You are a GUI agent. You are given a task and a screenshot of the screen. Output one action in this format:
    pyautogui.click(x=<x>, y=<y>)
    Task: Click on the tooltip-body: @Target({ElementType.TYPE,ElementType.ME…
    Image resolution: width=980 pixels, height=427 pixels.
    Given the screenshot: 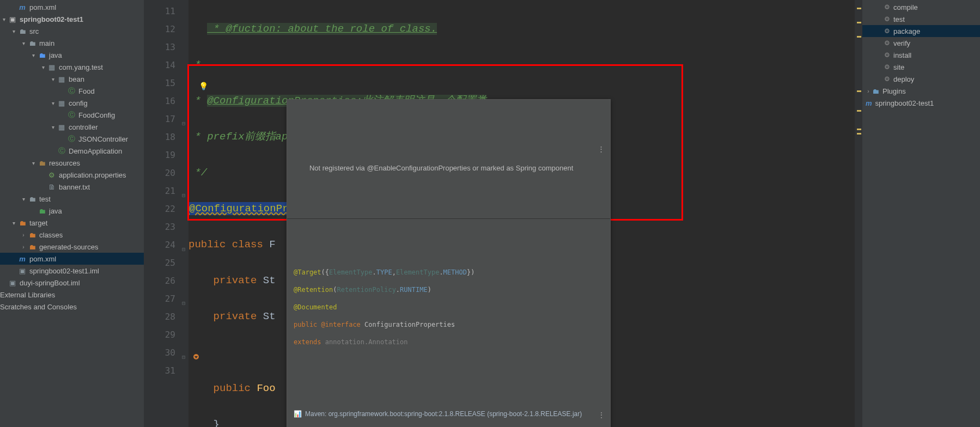 What is the action you would take?
    pyautogui.click(x=449, y=310)
    